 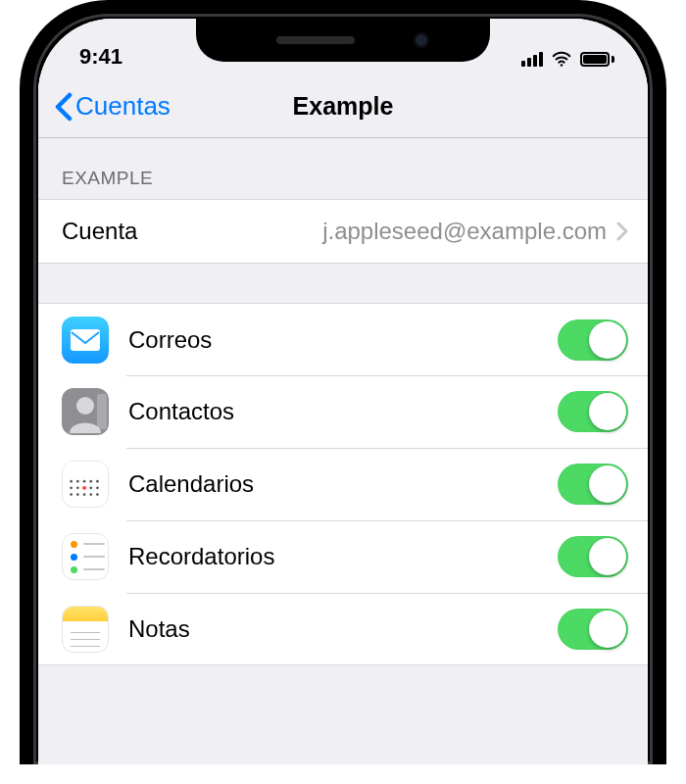 I want to click on front-camera-icon, so click(x=421, y=40).